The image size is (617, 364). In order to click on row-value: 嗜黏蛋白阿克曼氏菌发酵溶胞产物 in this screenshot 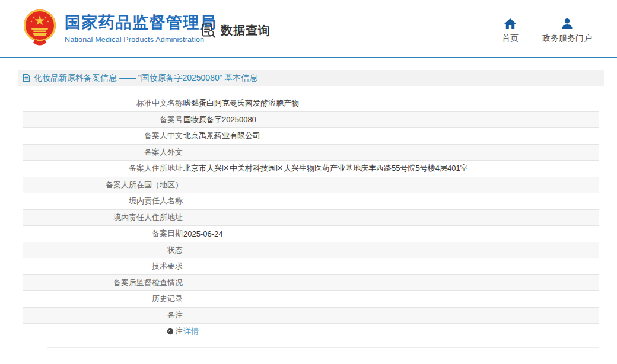, I will do `click(392, 104)`.